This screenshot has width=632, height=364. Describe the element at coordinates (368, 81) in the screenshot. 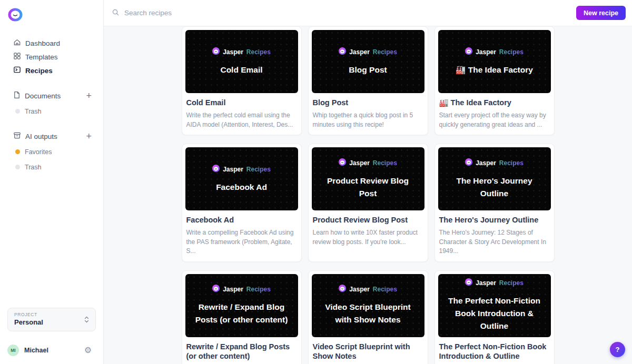

I see `recipe-card: Jasper Recipes Blog Post Blog Post Whip …` at that location.